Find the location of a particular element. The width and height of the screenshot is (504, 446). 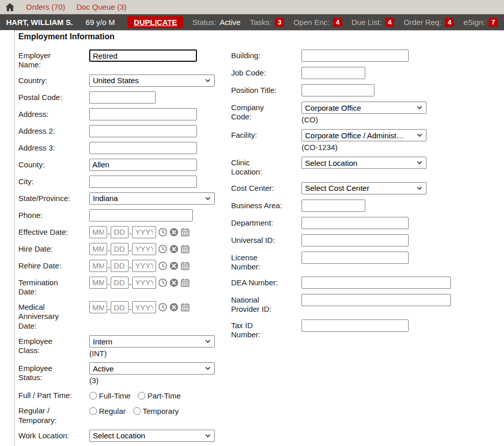

part-time-radio is located at coordinates (142, 396).